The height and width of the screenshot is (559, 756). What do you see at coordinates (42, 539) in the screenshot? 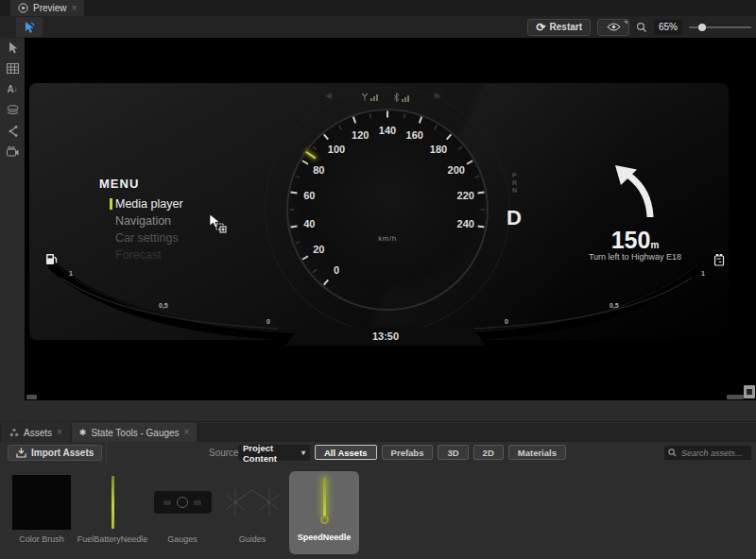
I see `asset-label: Color Brush` at bounding box center [42, 539].